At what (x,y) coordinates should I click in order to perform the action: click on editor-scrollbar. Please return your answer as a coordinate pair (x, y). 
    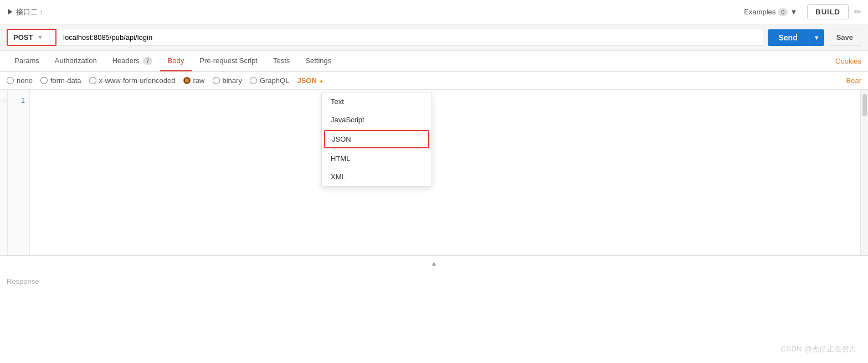
    Looking at the image, I should click on (864, 173).